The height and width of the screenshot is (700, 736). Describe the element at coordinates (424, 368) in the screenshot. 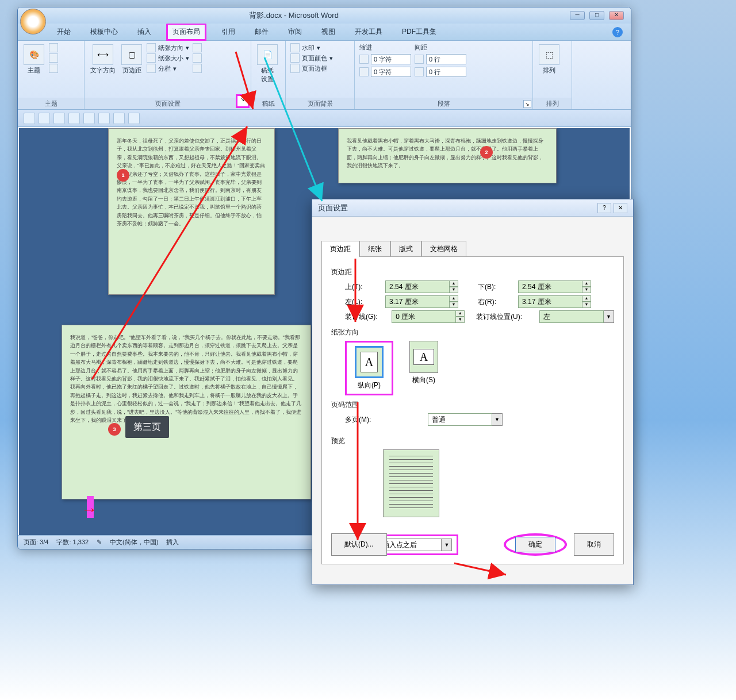

I see `orientation-landscape: A 横向(S)` at that location.